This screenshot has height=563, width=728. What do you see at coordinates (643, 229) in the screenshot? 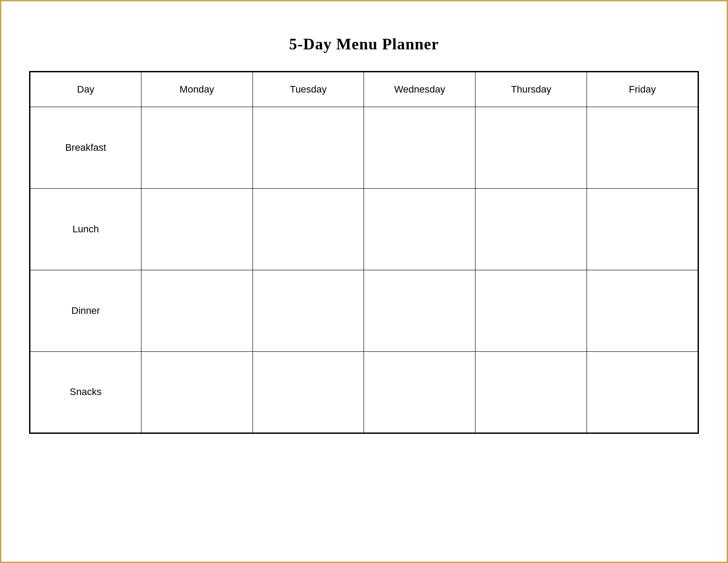
I see `cell-lunch-friday` at bounding box center [643, 229].